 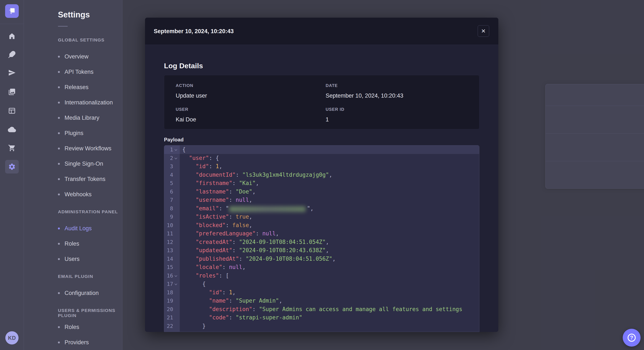 What do you see at coordinates (322, 250) in the screenshot?
I see `code-line: 13 "updatedAt": "2024-09-10T08:20:43.638…` at bounding box center [322, 250].